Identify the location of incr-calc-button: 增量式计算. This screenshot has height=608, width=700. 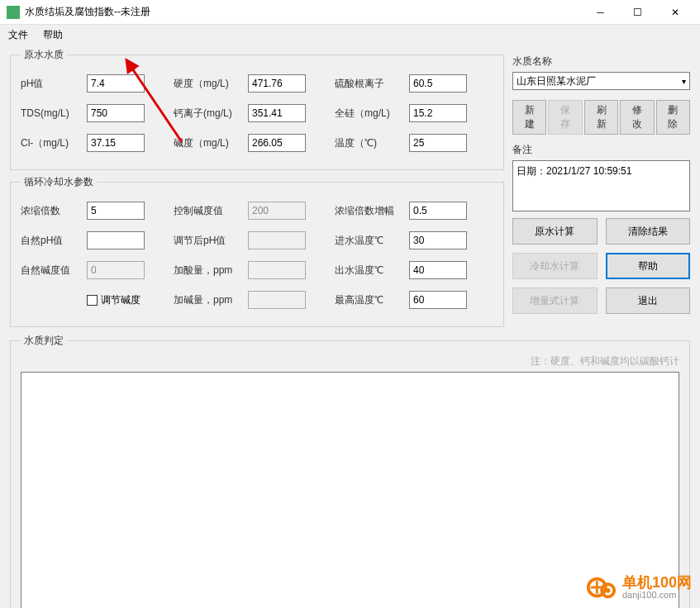
(555, 301).